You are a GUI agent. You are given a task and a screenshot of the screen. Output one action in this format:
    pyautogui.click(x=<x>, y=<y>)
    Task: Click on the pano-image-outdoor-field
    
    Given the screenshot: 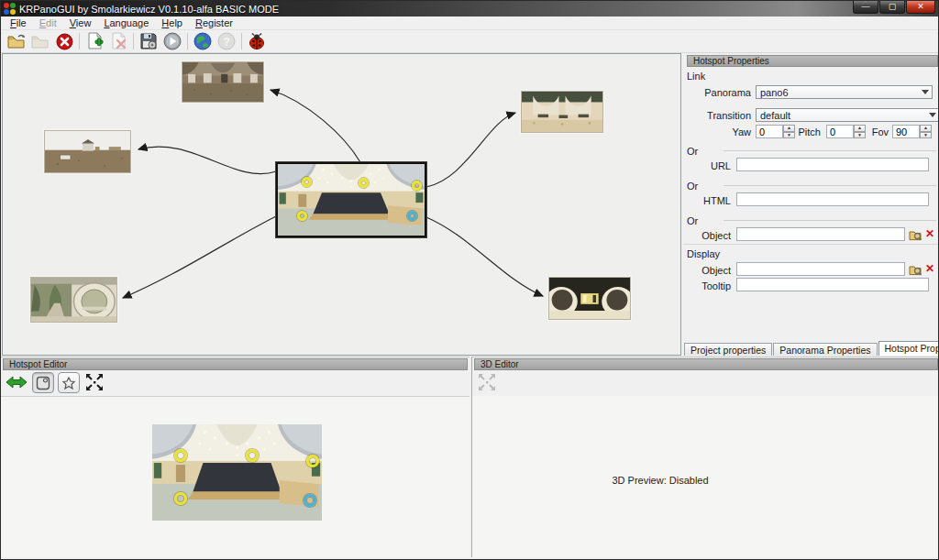 What is the action you would take?
    pyautogui.click(x=88, y=152)
    